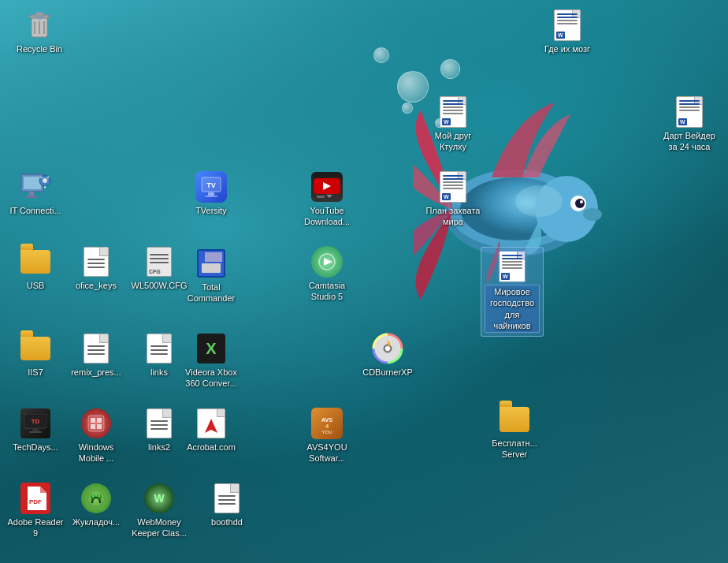 Image resolution: width=728 pixels, height=563 pixels. I want to click on remix-pres-label: remix_pres..., so click(96, 372).